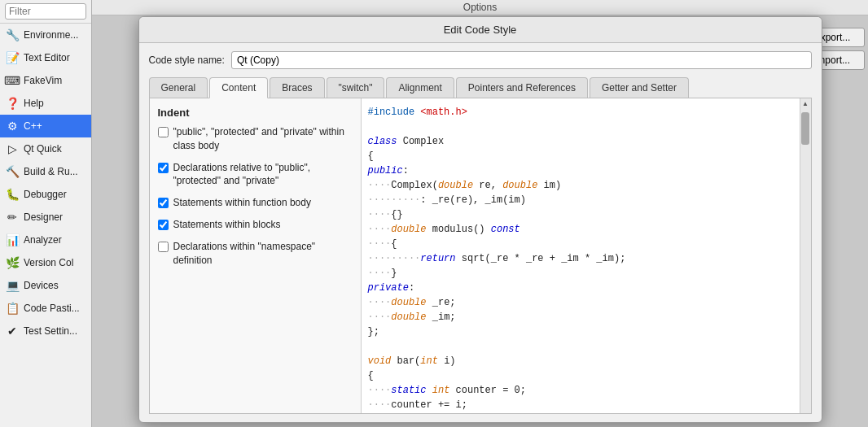  I want to click on sidebar-label-test-settings: Test Settin..., so click(50, 331).